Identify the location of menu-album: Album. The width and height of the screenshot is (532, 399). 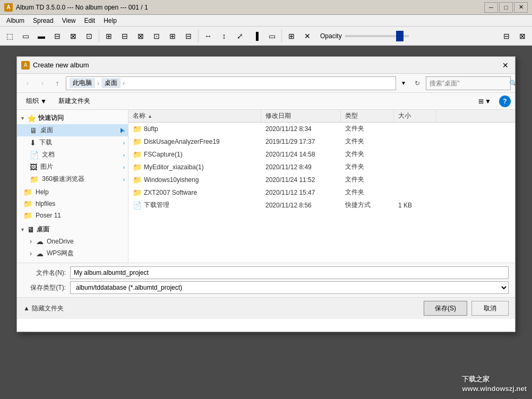
(15, 21).